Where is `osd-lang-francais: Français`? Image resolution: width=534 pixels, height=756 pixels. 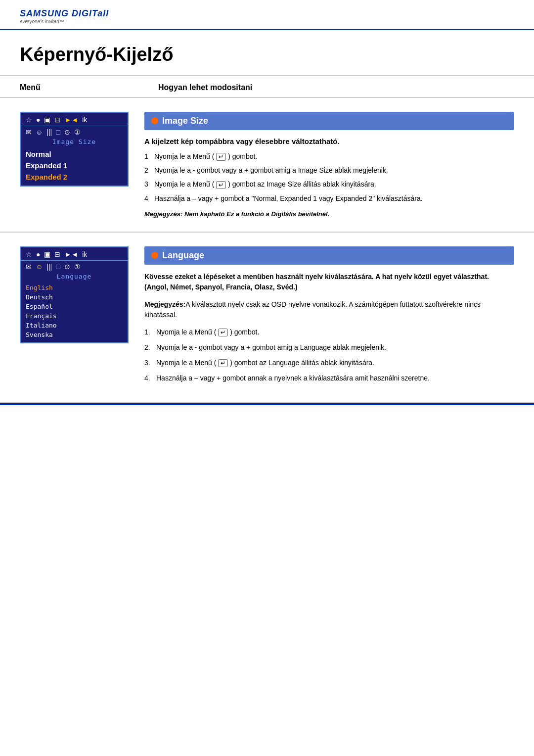
osd-lang-francais: Français is located at coordinates (74, 316).